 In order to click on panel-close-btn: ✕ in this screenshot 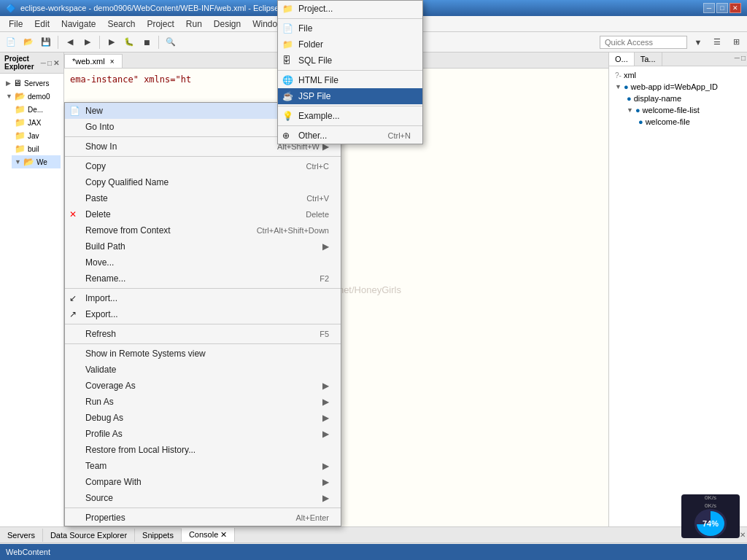, I will do `click(56, 63)`.